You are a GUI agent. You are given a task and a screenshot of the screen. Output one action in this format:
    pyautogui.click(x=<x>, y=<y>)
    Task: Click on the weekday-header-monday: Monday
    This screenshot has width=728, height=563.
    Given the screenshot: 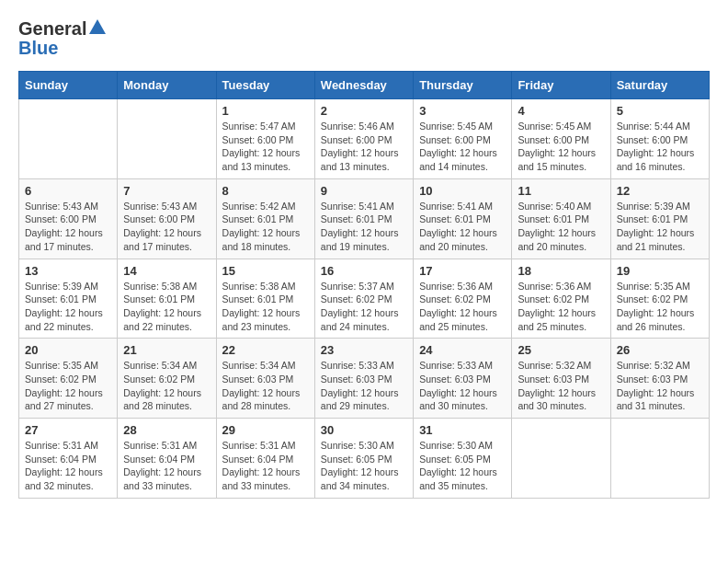 What is the action you would take?
    pyautogui.click(x=167, y=86)
    